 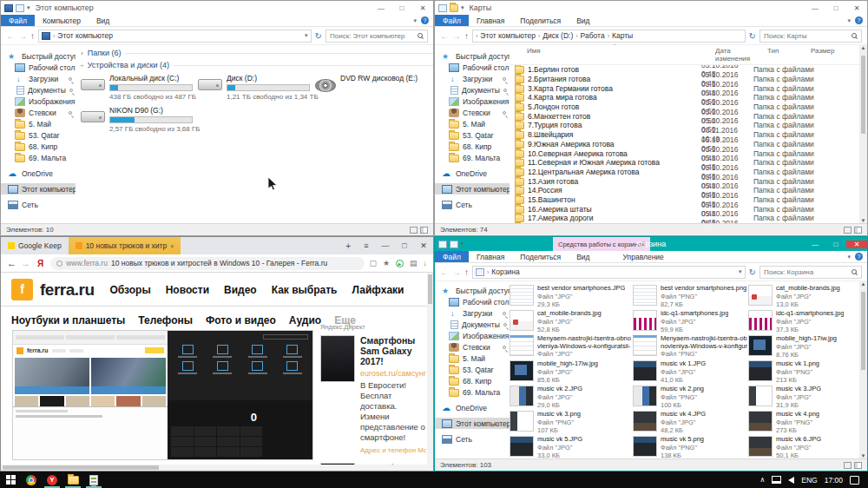 What do you see at coordinates (684, 89) in the screenshot?
I see `folder-row: 3.Карта Германии готова 05.10.2016 0:48 …` at bounding box center [684, 89].